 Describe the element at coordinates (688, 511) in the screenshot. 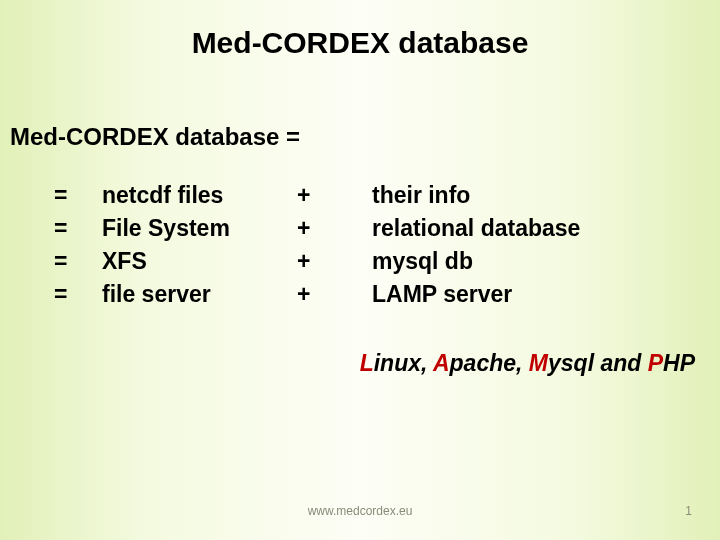

I see `page-number: 1` at that location.